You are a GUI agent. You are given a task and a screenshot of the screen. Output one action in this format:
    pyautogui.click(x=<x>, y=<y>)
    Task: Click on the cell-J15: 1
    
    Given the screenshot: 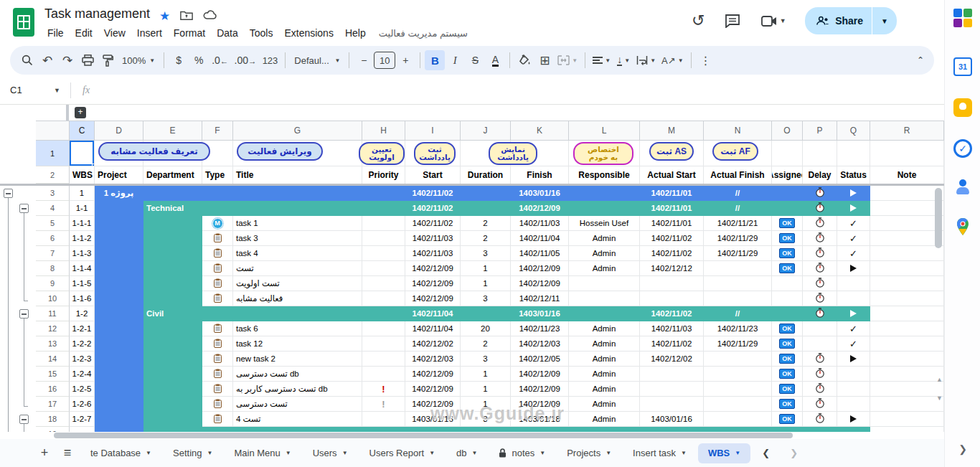 What is the action you would take?
    pyautogui.click(x=486, y=374)
    